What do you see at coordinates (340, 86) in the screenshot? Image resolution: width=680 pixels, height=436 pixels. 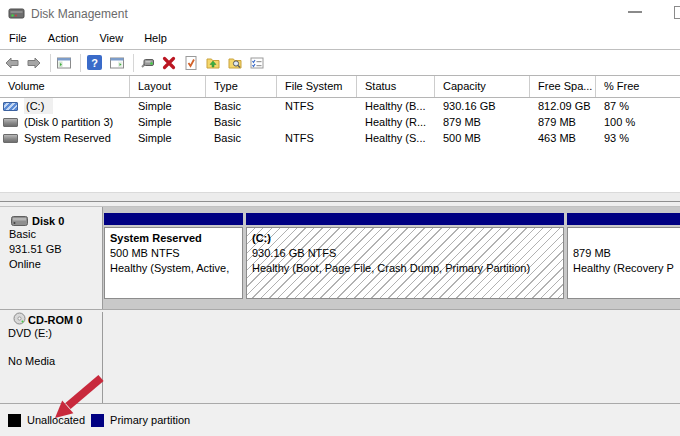 I see `volume-list-header: Volume Layout Type File System Status Ca…` at bounding box center [340, 86].